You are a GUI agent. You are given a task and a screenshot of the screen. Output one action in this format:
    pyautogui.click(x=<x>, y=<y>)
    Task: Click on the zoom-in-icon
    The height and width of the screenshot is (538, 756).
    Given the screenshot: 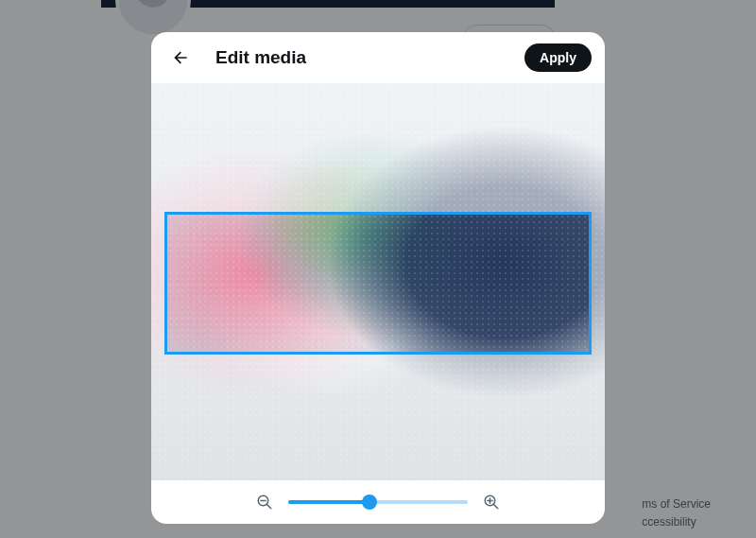 What is the action you would take?
    pyautogui.click(x=491, y=502)
    